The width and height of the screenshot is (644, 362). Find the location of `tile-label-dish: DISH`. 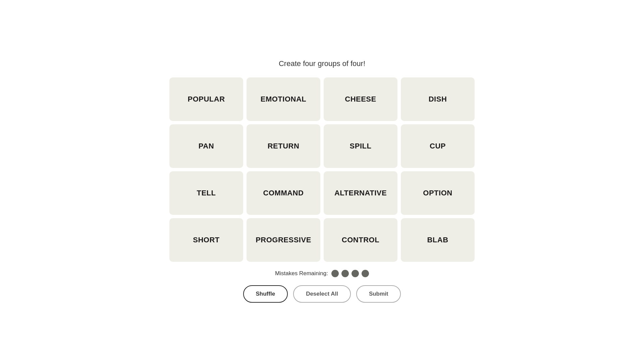

tile-label-dish: DISH is located at coordinates (438, 99).